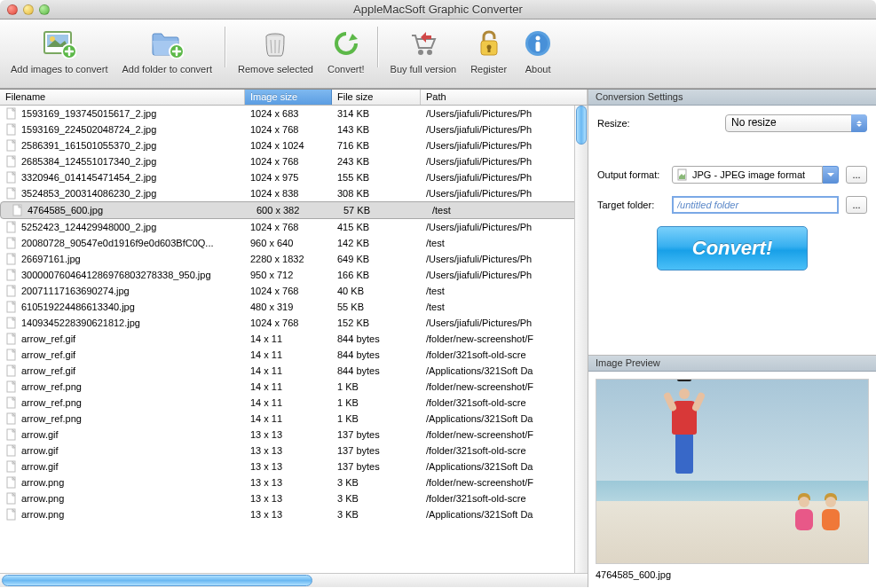 The width and height of the screenshot is (876, 588). What do you see at coordinates (122, 482) in the screenshot?
I see `cell-filename: arrow.png` at bounding box center [122, 482].